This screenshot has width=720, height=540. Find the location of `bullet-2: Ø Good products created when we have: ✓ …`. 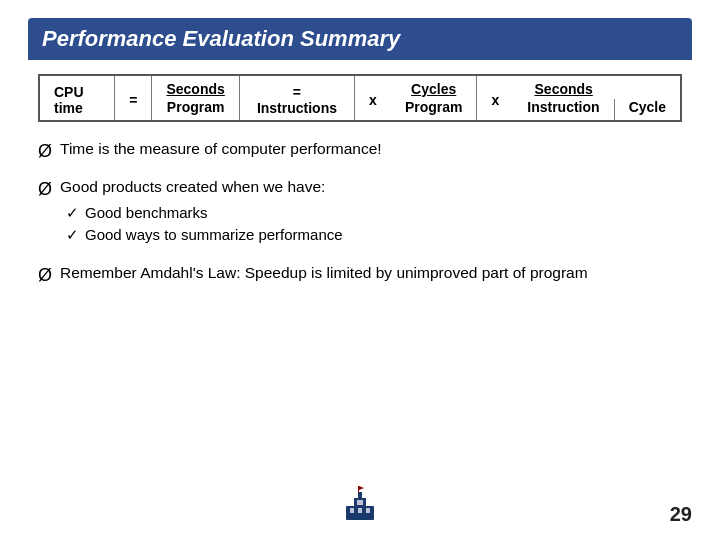

bullet-2: Ø Good products created when we have: ✓ … is located at coordinates (360, 213).